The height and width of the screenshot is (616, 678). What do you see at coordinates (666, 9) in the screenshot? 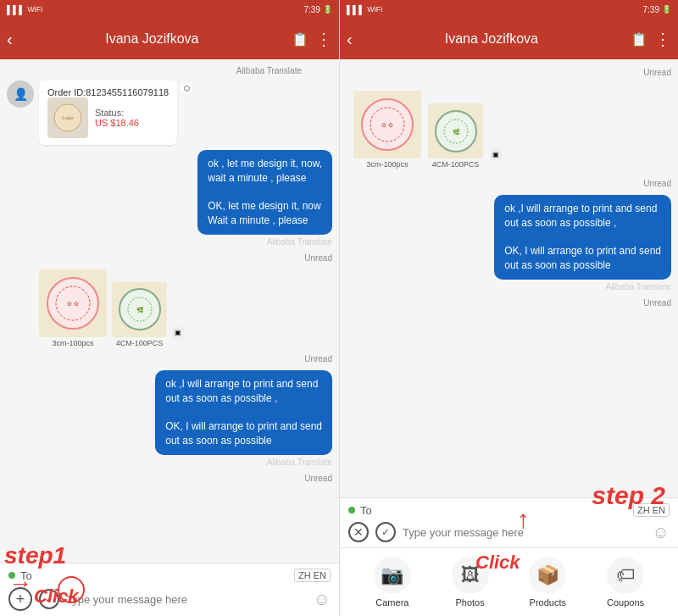
I see `right-battery-icon: 🔋` at bounding box center [666, 9].